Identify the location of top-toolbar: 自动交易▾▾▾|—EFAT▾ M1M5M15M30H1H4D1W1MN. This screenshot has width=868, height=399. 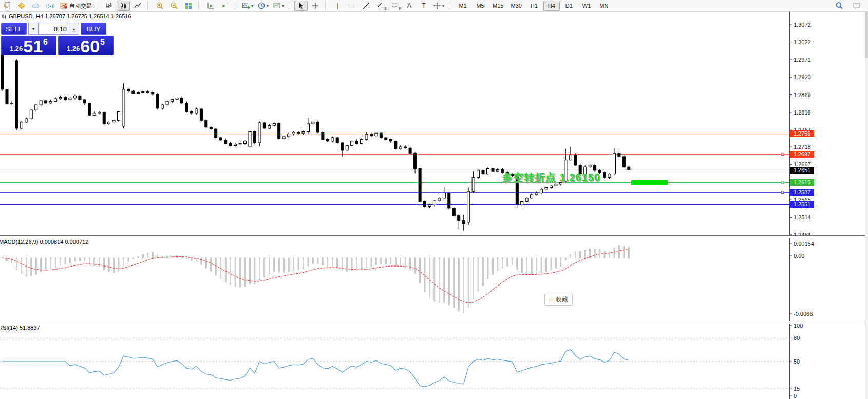
(434, 6).